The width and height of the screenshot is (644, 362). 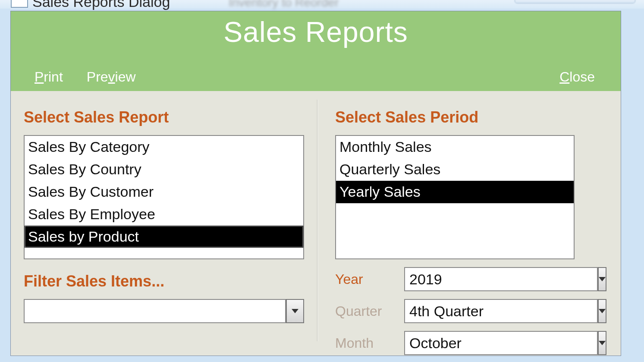 What do you see at coordinates (471, 117) in the screenshot?
I see `select-period-label: Select Sales Period` at bounding box center [471, 117].